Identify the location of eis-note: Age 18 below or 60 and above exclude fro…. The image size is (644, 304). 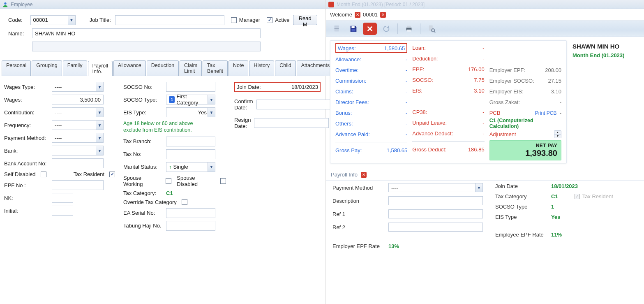
(166, 127).